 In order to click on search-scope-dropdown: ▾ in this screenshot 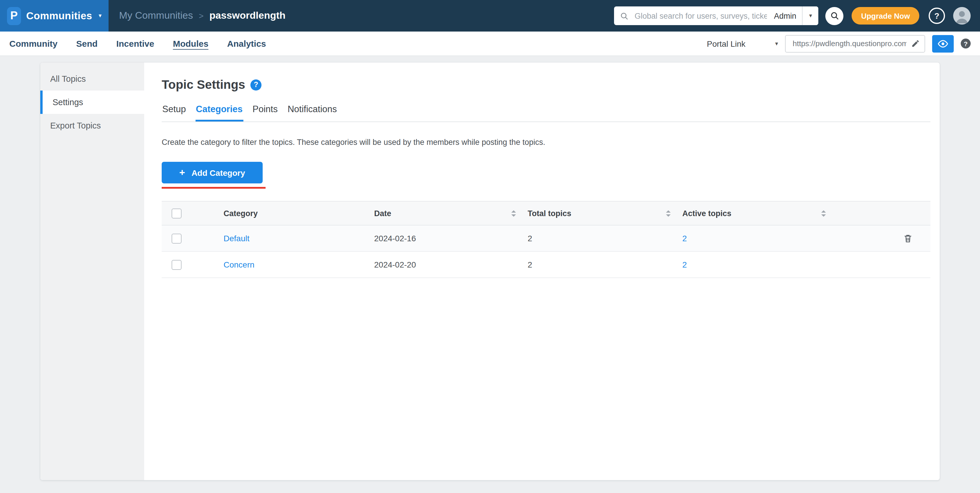, I will do `click(810, 16)`.